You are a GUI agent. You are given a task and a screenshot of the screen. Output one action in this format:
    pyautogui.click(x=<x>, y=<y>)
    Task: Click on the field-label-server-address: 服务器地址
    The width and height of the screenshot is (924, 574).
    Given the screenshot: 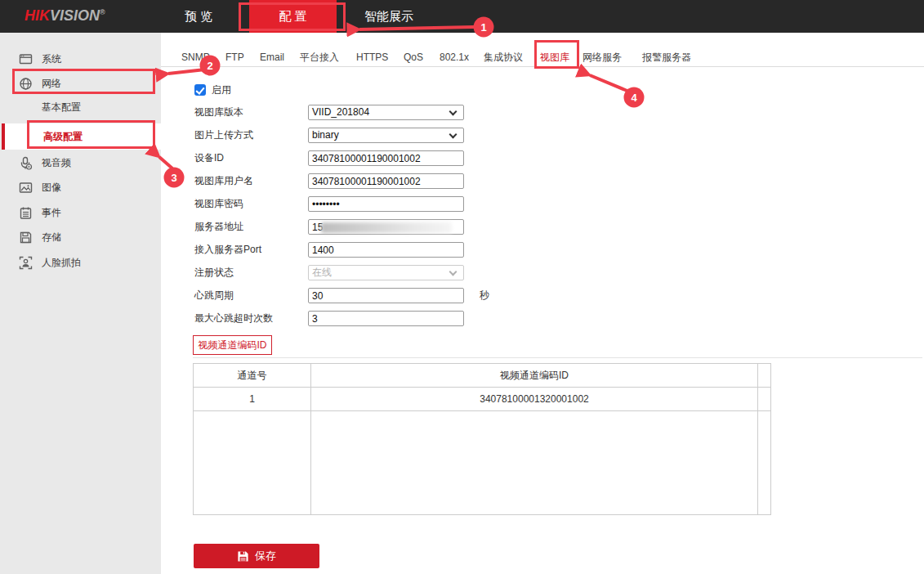 What is the action you would take?
    pyautogui.click(x=219, y=227)
    